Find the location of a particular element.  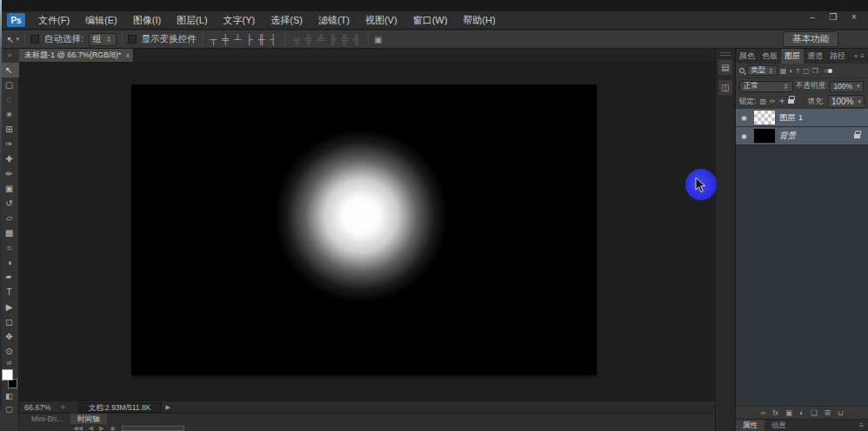

type-tool: T is located at coordinates (10, 293).